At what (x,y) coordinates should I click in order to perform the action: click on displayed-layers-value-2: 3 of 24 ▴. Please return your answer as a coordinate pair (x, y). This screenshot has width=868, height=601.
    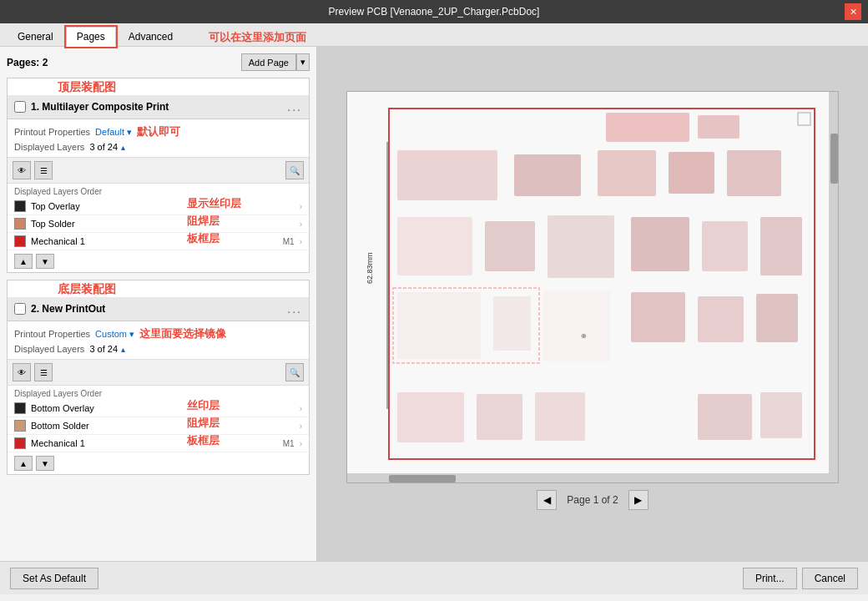
    Looking at the image, I should click on (107, 349).